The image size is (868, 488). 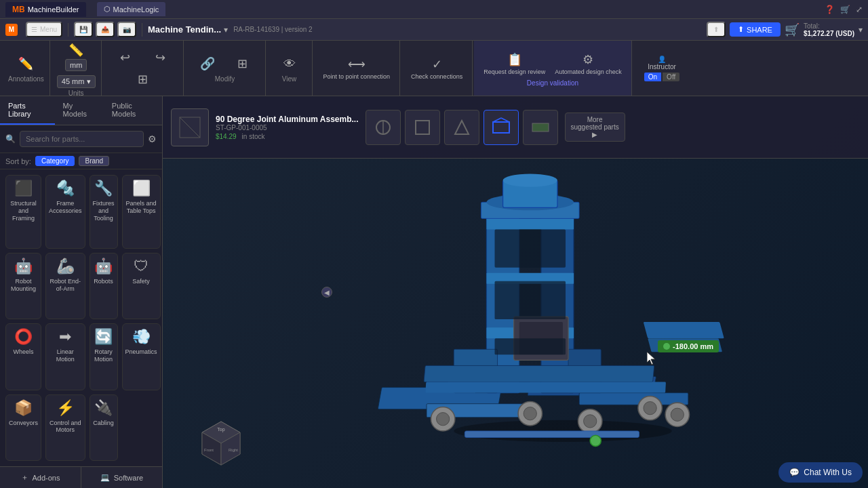 What do you see at coordinates (829, 26) in the screenshot?
I see `cart-total-label: Total:` at bounding box center [829, 26].